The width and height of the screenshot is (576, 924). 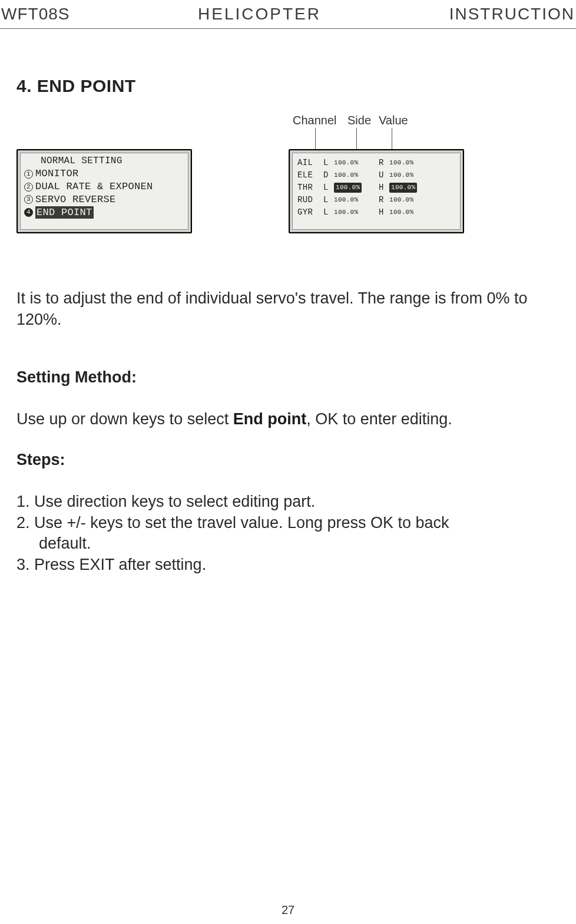 What do you see at coordinates (329, 187) in the screenshot?
I see `thr-side1: L` at bounding box center [329, 187].